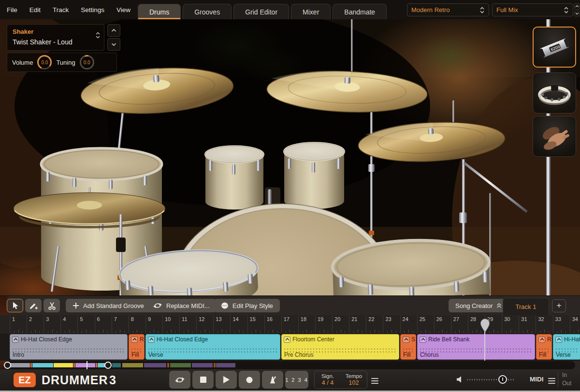 This screenshot has height=392, width=580. What do you see at coordinates (360, 12) in the screenshot?
I see `tab-bandmate: Bandmate` at bounding box center [360, 12].